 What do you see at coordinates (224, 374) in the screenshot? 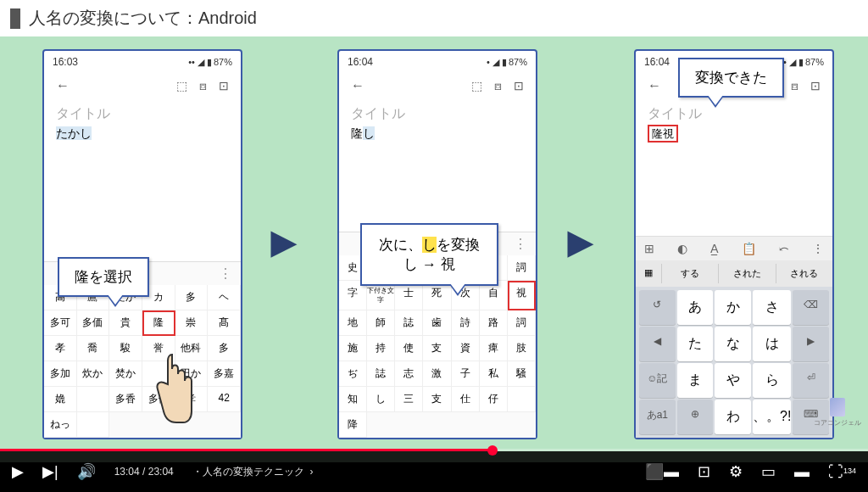
I see `conversion-candidate: 多嘉` at bounding box center [224, 374].